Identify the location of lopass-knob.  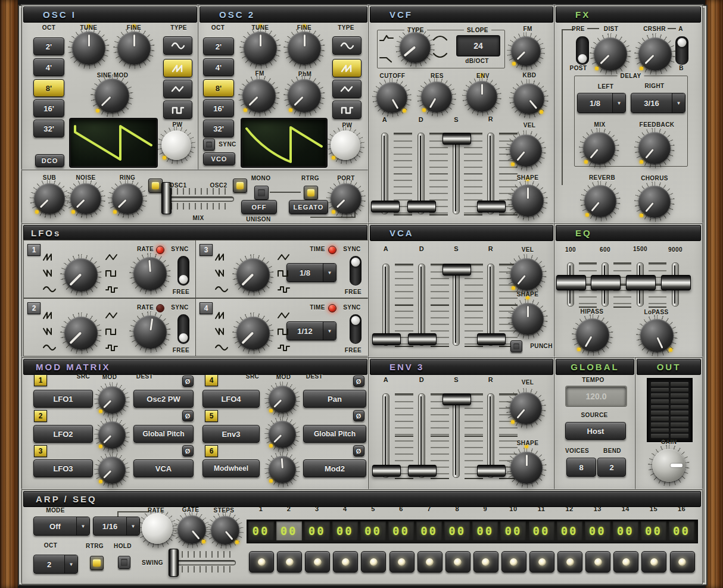
(657, 336).